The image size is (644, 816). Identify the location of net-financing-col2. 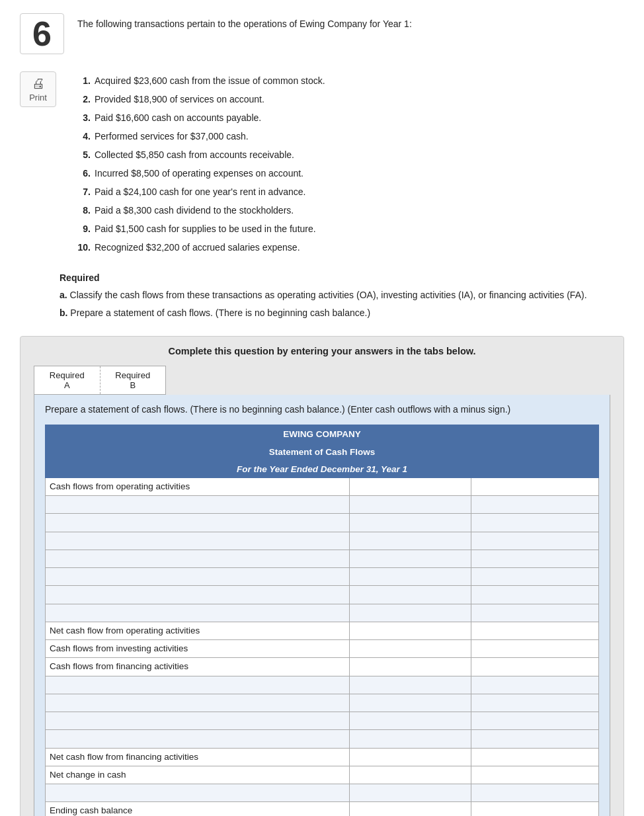
(535, 756).